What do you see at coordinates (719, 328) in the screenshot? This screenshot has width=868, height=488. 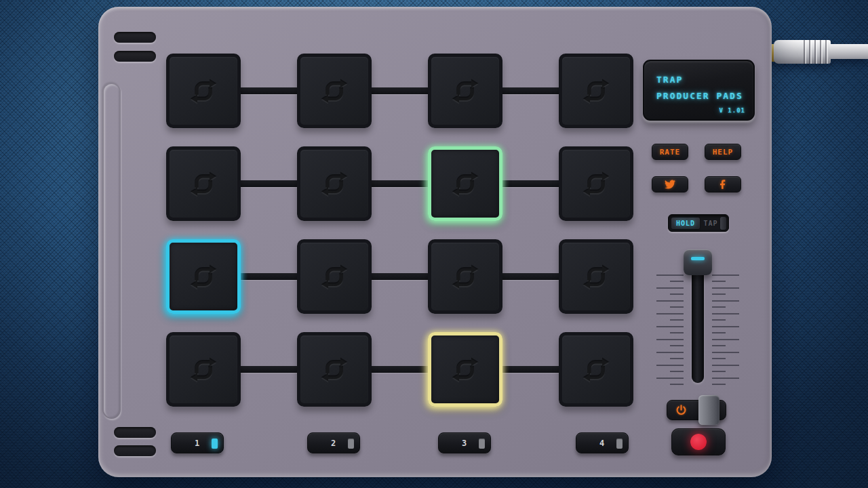 I see `fader-ticks-right-short` at bounding box center [719, 328].